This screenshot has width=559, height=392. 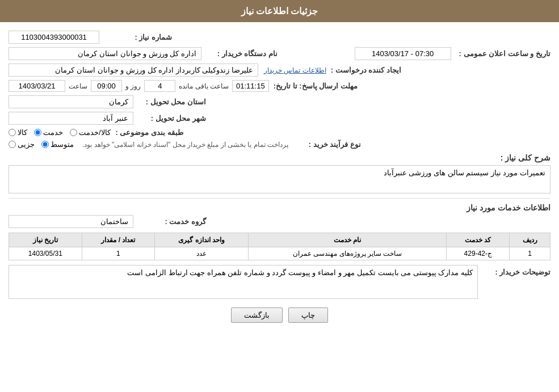 What do you see at coordinates (53, 133) in the screenshot?
I see `category-khedmat-label: خدمت` at bounding box center [53, 133].